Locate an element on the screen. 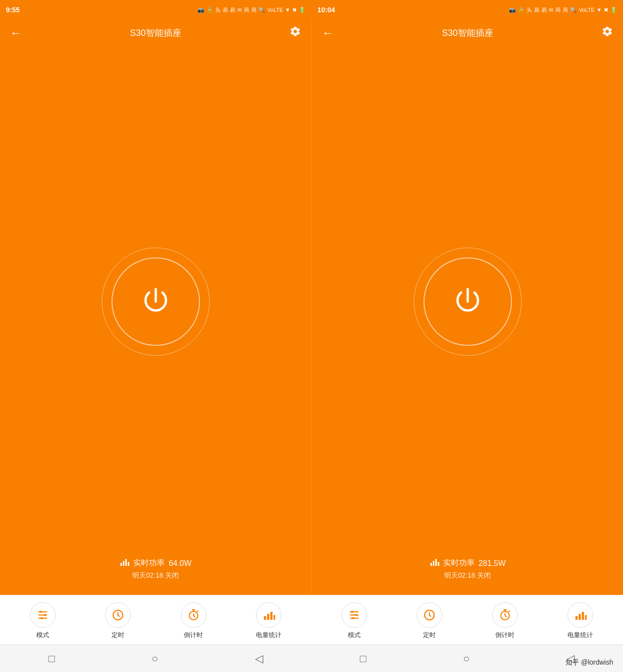 The image size is (623, 672). left-power-button is located at coordinates (156, 302).